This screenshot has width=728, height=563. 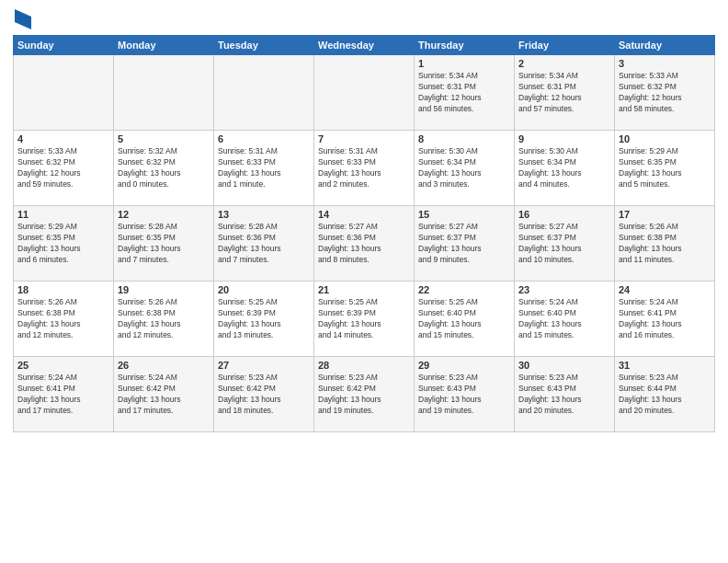 I want to click on day-number: 11, so click(x=63, y=214).